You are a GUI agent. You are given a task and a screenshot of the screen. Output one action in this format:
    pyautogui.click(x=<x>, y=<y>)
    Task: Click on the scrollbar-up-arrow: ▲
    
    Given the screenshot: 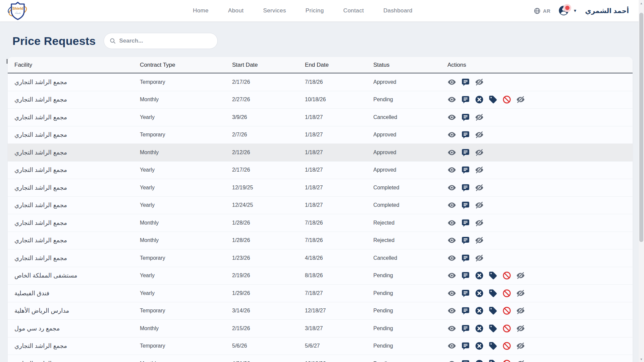 What is the action you would take?
    pyautogui.click(x=641, y=3)
    